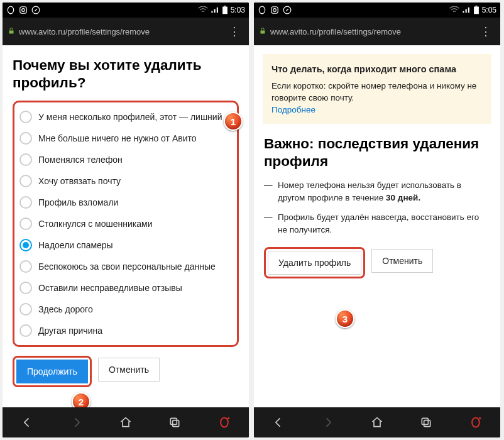 The height and width of the screenshot is (440, 504). I want to click on status-bar: 5:03, so click(126, 10).